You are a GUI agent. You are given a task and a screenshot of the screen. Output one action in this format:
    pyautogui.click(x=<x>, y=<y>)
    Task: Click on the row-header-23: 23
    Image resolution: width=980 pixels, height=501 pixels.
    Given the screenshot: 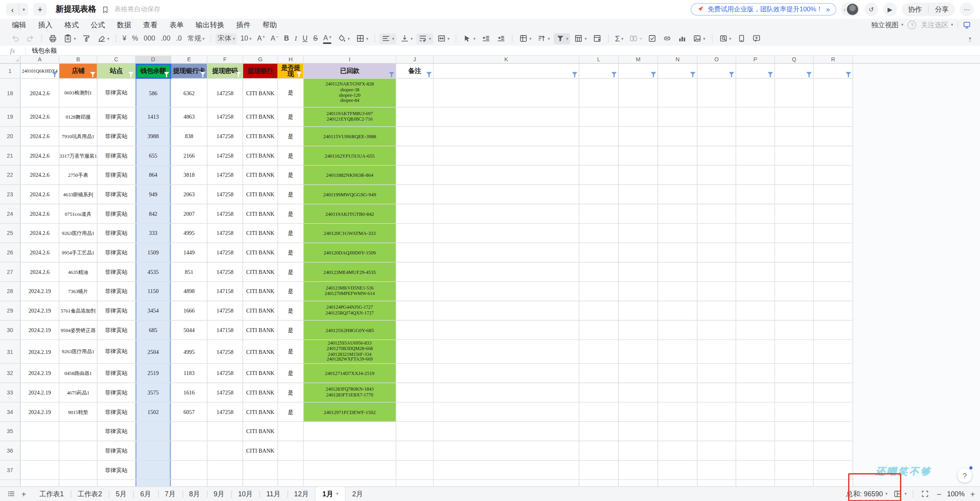 What is the action you would take?
    pyautogui.click(x=10, y=195)
    